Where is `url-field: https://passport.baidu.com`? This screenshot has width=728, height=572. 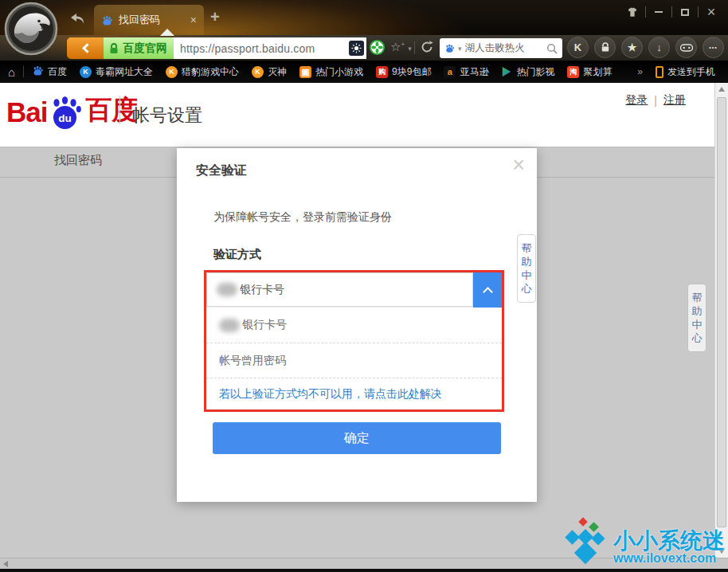 url-field: https://passport.baidu.com is located at coordinates (270, 48).